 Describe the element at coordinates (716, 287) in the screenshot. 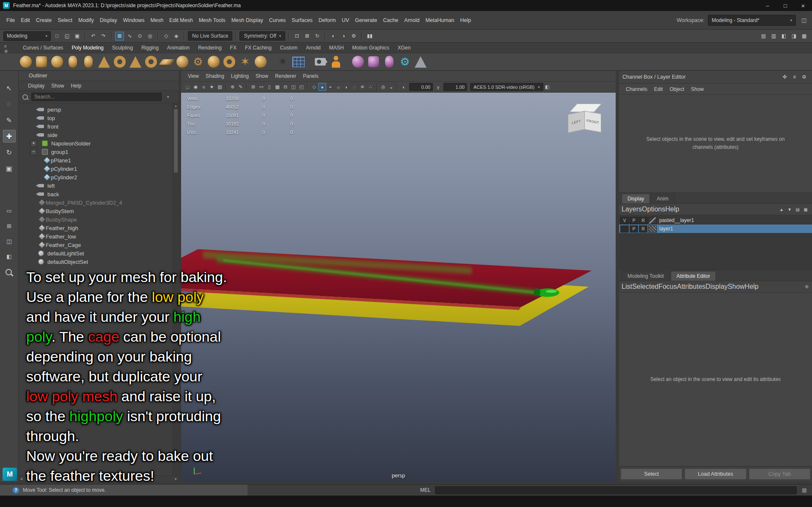

I see `attribute-editor-menu-display: Display` at that location.